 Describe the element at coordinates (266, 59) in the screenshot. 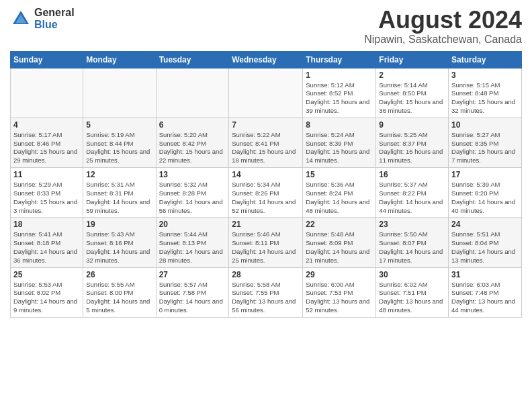

I see `calendar-header-row: Sunday Monday Tuesday Wednesday Thursday…` at that location.